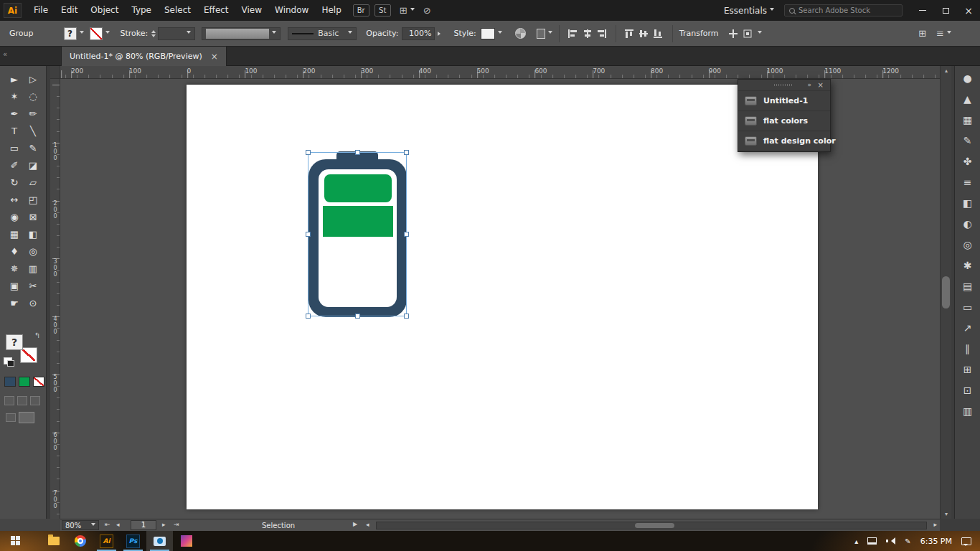 This screenshot has width=980, height=551. Describe the element at coordinates (8, 361) in the screenshot. I see `default-fill-stroke-icon` at that location.